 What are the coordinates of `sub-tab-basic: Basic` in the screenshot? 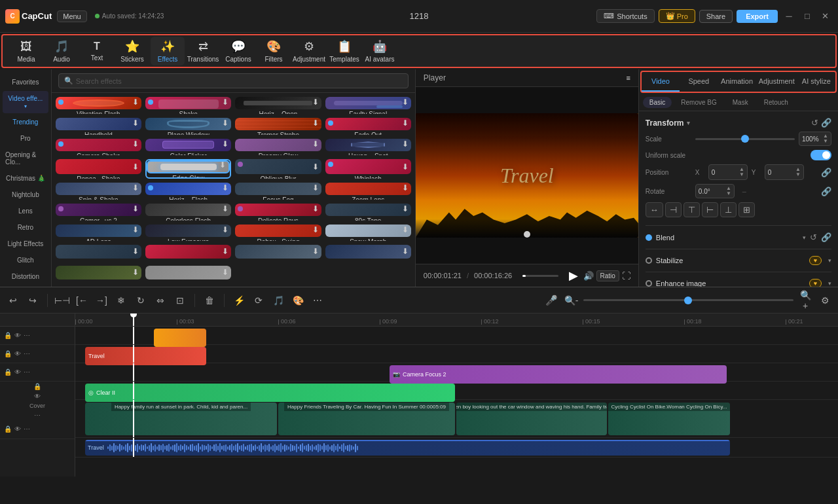 It's located at (657, 102).